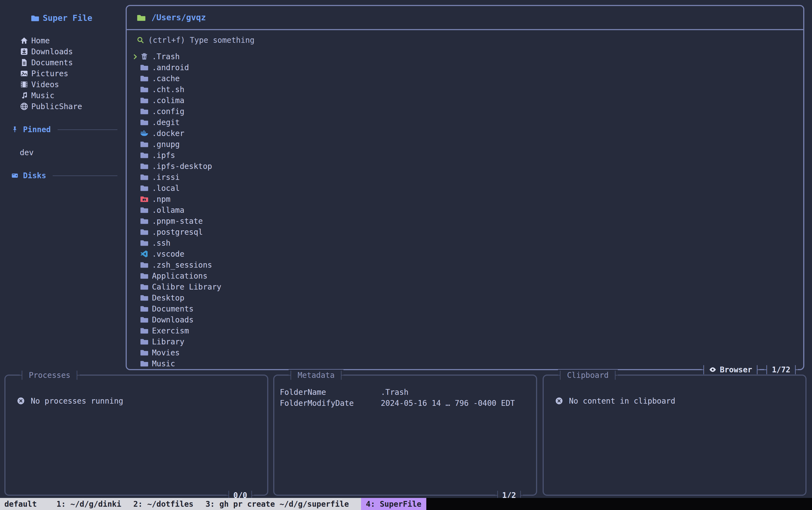 The width and height of the screenshot is (812, 510). Describe the element at coordinates (24, 107) in the screenshot. I see `globe-icon` at that location.